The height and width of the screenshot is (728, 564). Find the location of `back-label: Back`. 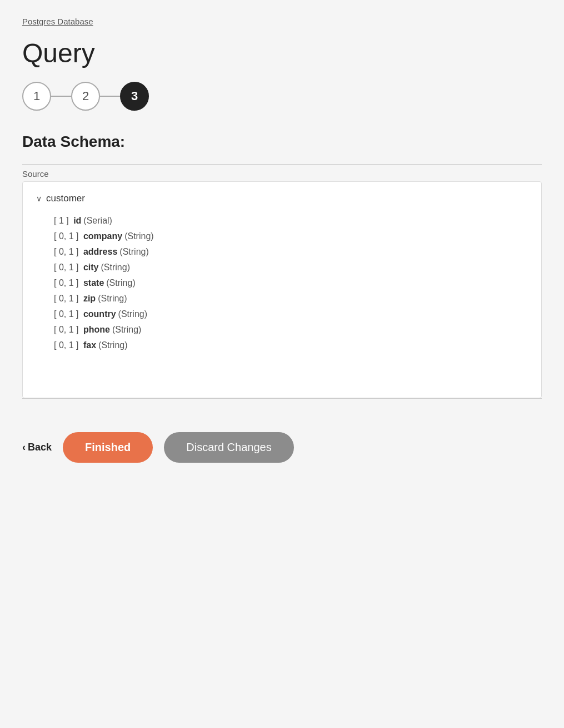

back-label: Back is located at coordinates (40, 447).